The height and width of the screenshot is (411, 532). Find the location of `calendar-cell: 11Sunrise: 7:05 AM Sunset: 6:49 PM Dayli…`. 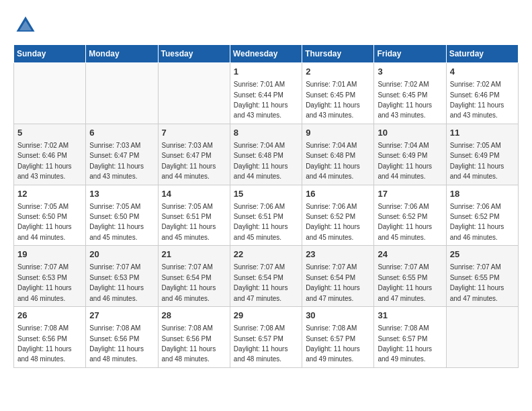

calendar-cell: 11Sunrise: 7:05 AM Sunset: 6:49 PM Dayli… is located at coordinates (482, 154).